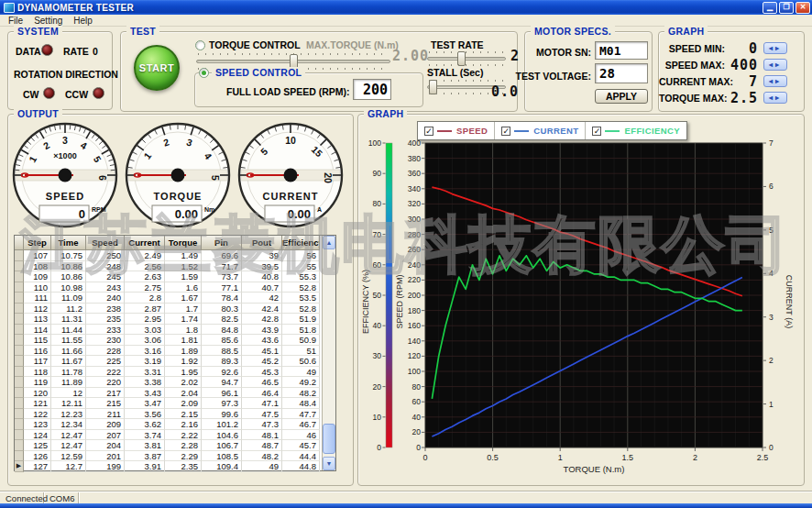  What do you see at coordinates (262, 436) in the screenshot?
I see `table-cell: 48.1` at bounding box center [262, 436].